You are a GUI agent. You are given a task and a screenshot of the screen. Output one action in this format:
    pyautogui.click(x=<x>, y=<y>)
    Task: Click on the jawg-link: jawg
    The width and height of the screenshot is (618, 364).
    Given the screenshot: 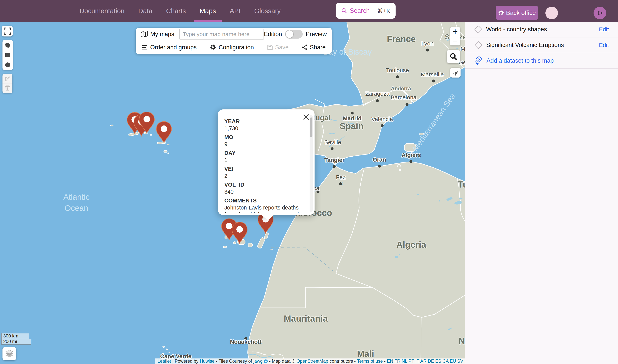 What is the action you would take?
    pyautogui.click(x=258, y=361)
    